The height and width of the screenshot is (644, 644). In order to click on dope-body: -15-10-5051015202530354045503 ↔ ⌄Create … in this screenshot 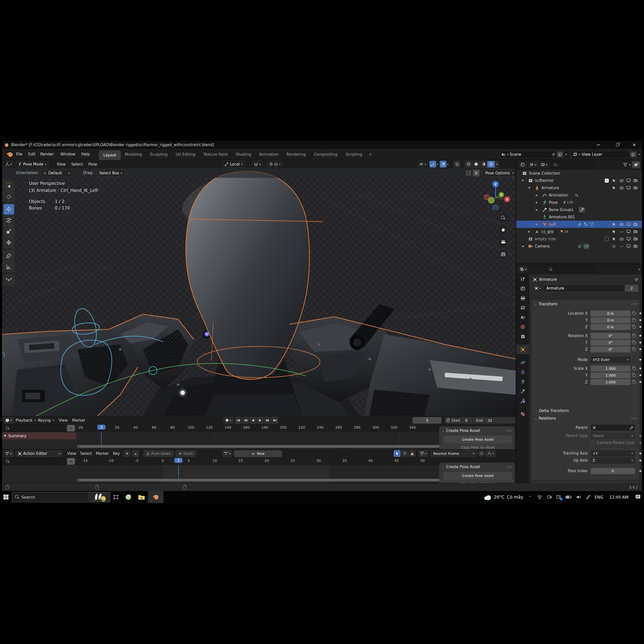, I will do `click(259, 470)`.